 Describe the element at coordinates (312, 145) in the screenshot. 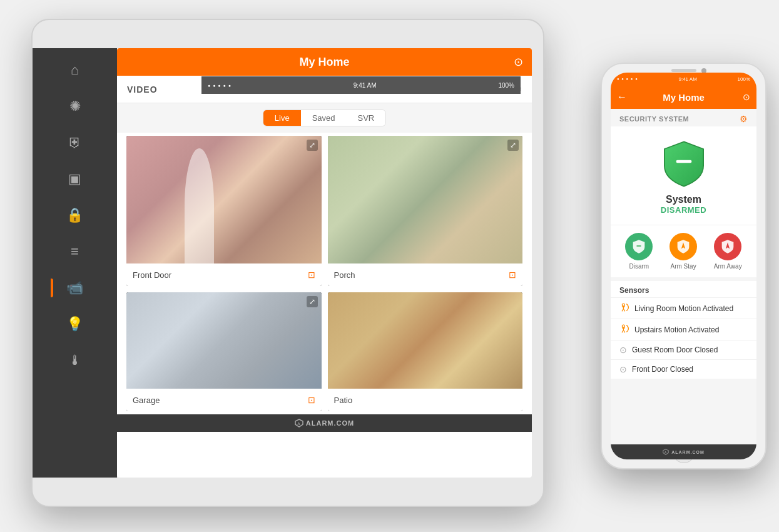

I see `fullscreen-icon-front-door: ⤢` at that location.